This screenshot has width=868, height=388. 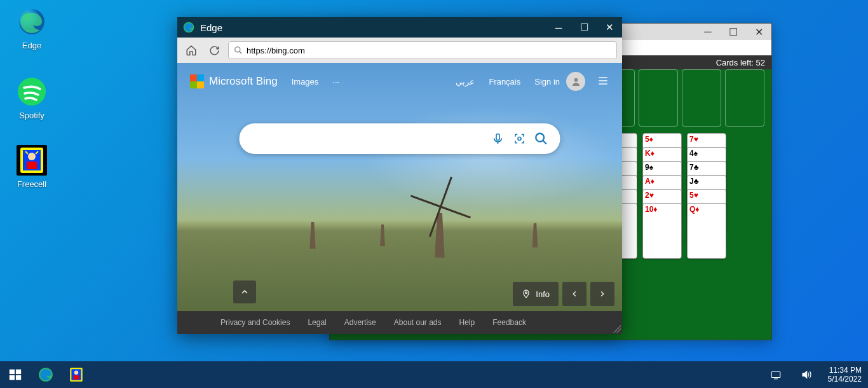 I want to click on footer-feedback: Feedback, so click(x=510, y=322).